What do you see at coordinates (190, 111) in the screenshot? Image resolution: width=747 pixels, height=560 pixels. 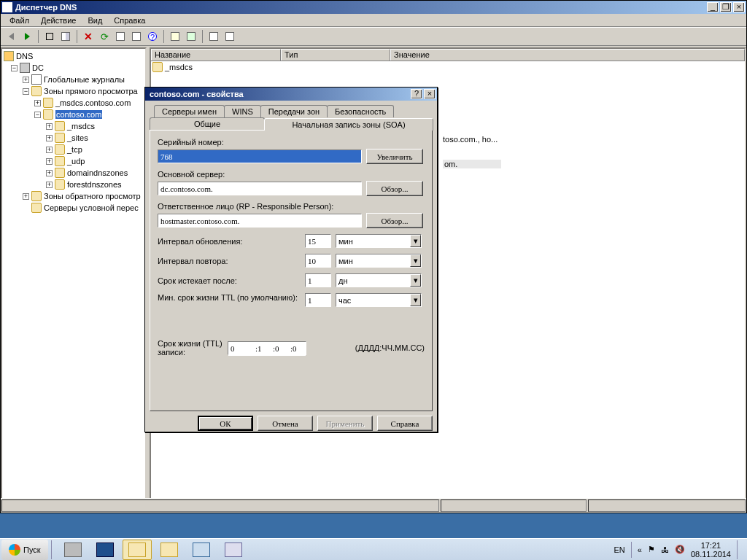 I see `tab-nameservers: Серверы имен` at bounding box center [190, 111].